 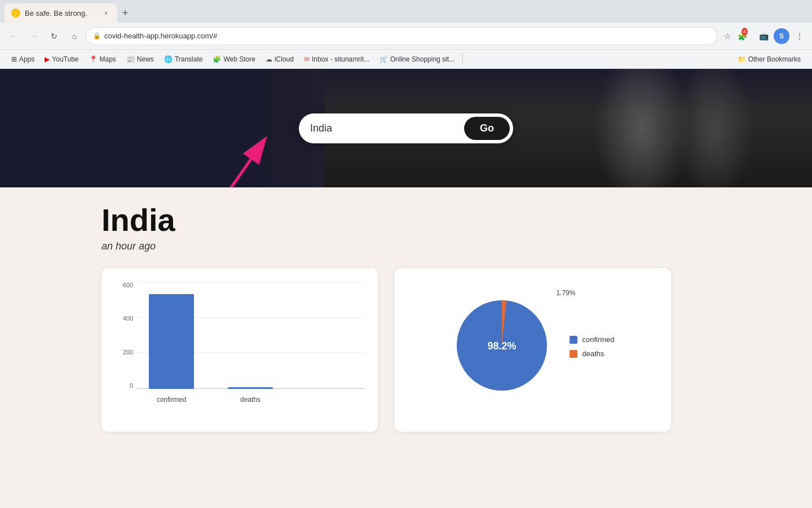 What do you see at coordinates (140, 59) in the screenshot?
I see `bookmark-news: 📰 News` at bounding box center [140, 59].